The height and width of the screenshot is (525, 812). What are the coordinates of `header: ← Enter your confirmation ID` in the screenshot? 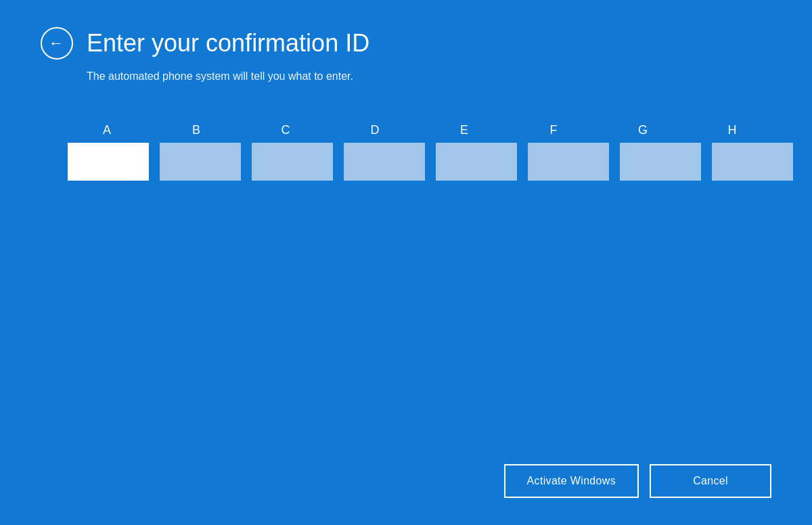 It's located at (406, 43).